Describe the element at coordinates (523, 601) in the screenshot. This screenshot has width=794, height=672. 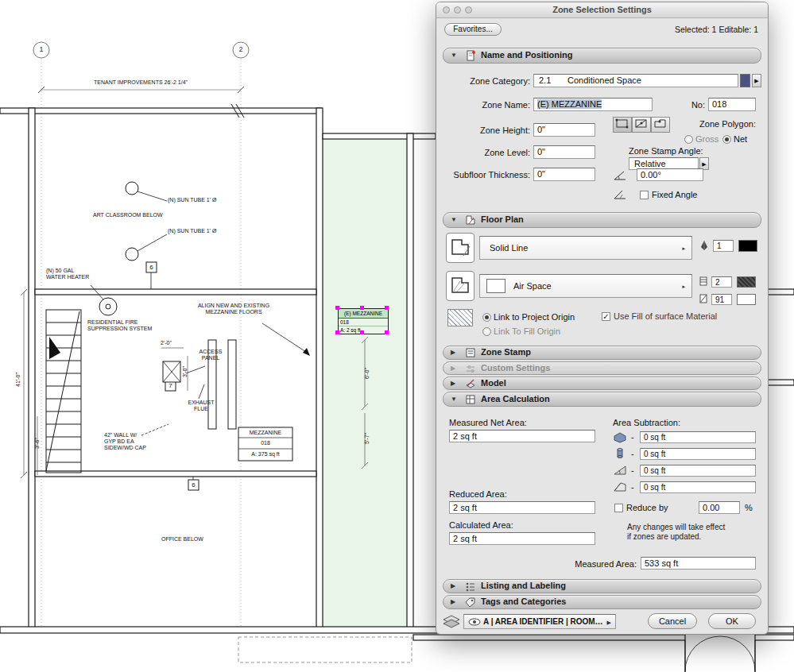
I see `section-label: Tags and Categories` at that location.